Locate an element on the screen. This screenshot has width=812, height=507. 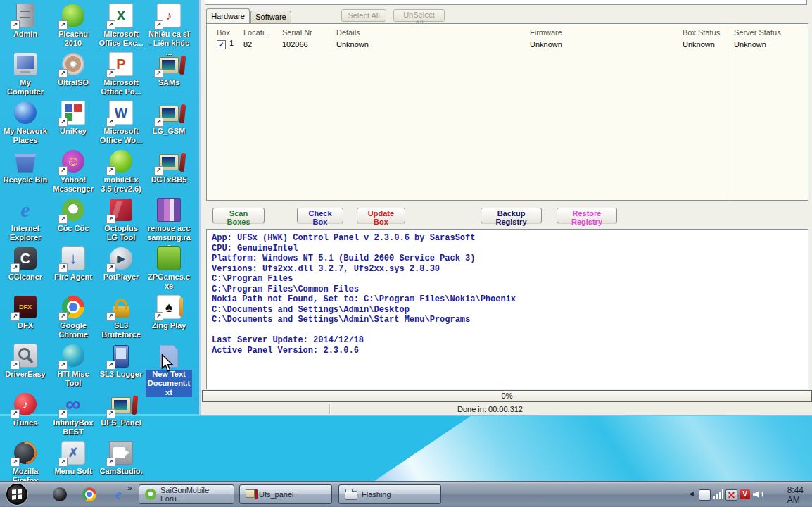
unselect-all-button: UnSelect All is located at coordinates (419, 15).